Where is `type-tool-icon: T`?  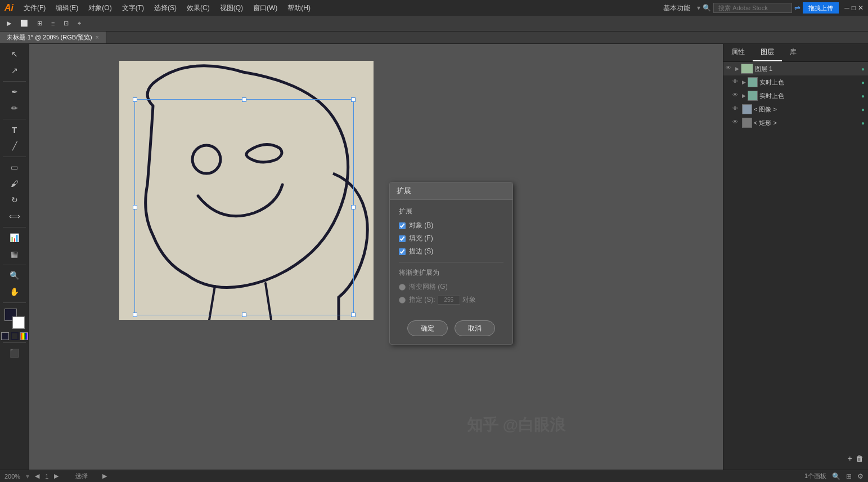
type-tool-icon: T is located at coordinates (15, 130).